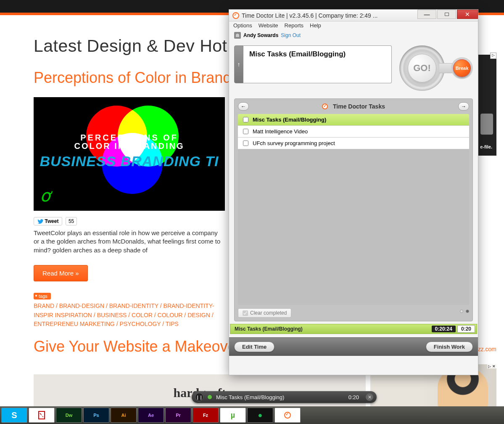  Describe the element at coordinates (325, 106) in the screenshot. I see `clock-check-icon` at that location.